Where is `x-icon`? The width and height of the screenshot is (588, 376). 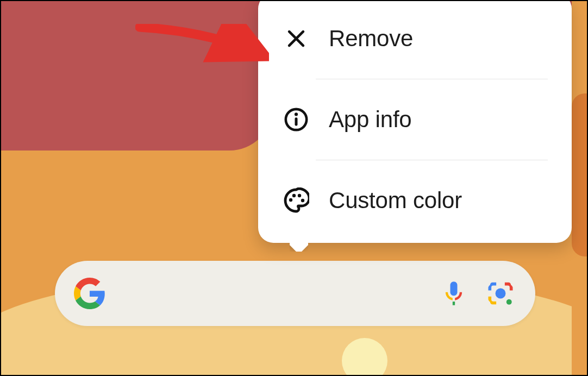
x-icon is located at coordinates (296, 39).